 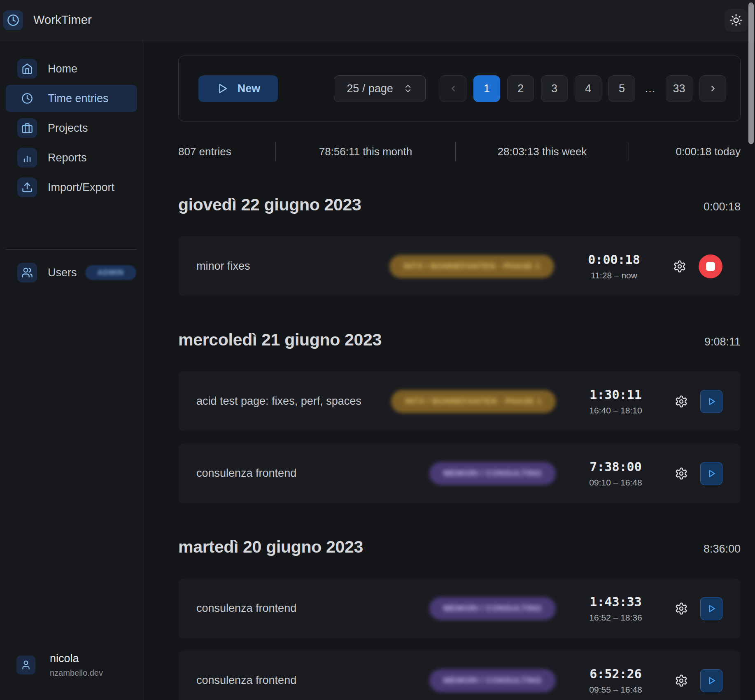 What do you see at coordinates (459, 152) in the screenshot?
I see `stats-row: 807 entries 78:56:11 this month 28:03:13…` at bounding box center [459, 152].